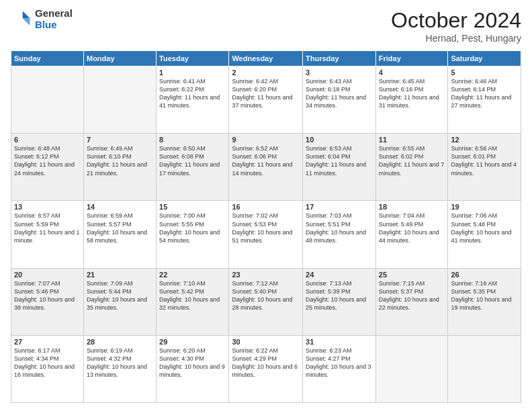  Describe the element at coordinates (21, 19) in the screenshot. I see `logo-icon` at that location.